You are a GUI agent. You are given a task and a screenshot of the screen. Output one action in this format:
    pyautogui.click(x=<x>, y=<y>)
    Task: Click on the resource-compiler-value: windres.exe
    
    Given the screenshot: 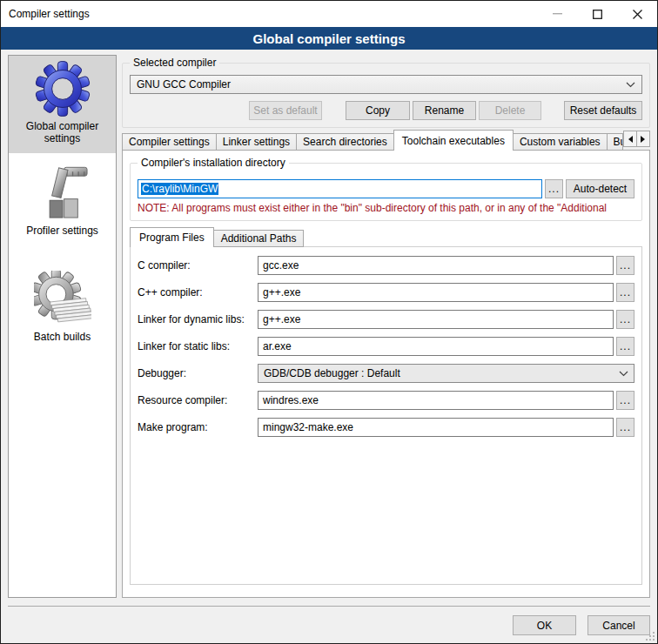 What is the action you would take?
    pyautogui.click(x=291, y=400)
    